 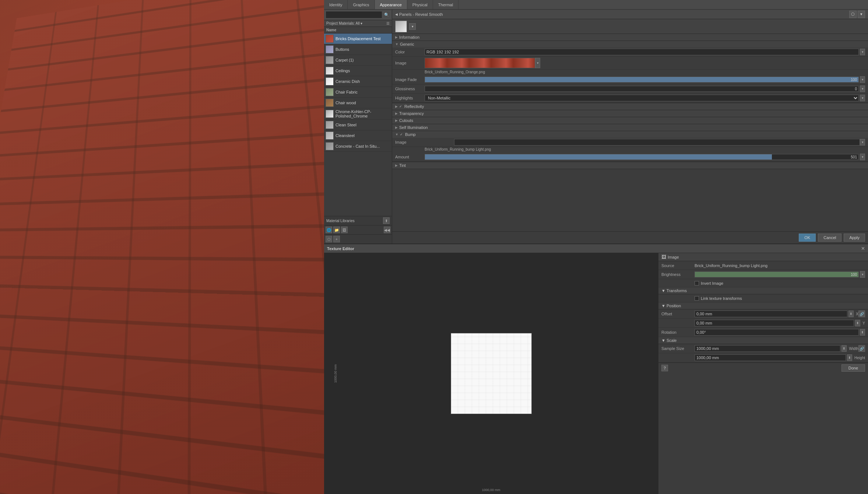 I want to click on te-brightness-bar: 100, so click(x=777, y=274).